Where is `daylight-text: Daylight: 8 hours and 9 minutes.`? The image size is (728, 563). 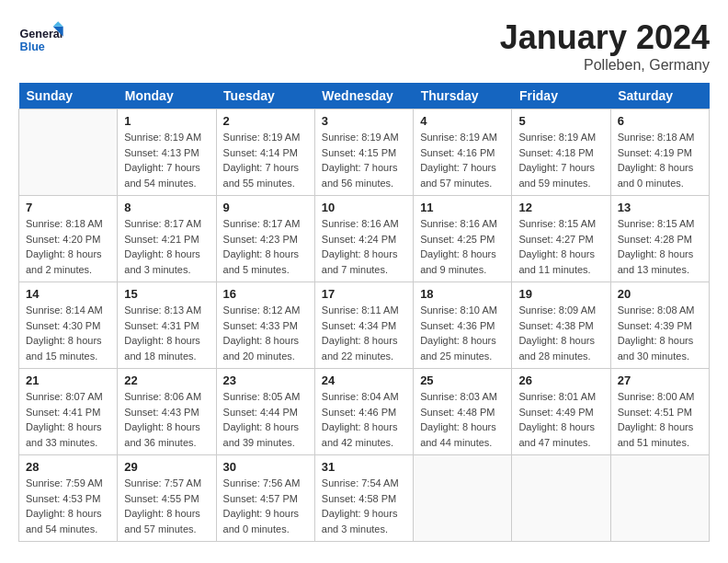 daylight-text: Daylight: 8 hours and 9 minutes. is located at coordinates (458, 261).